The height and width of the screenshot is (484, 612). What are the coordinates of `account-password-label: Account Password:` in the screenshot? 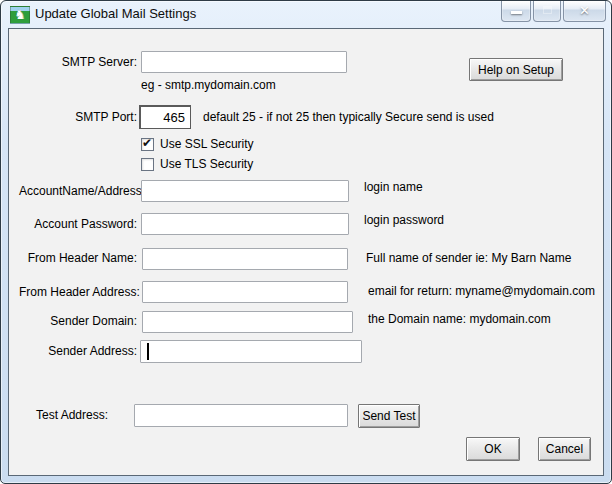 It's located at (78, 224).